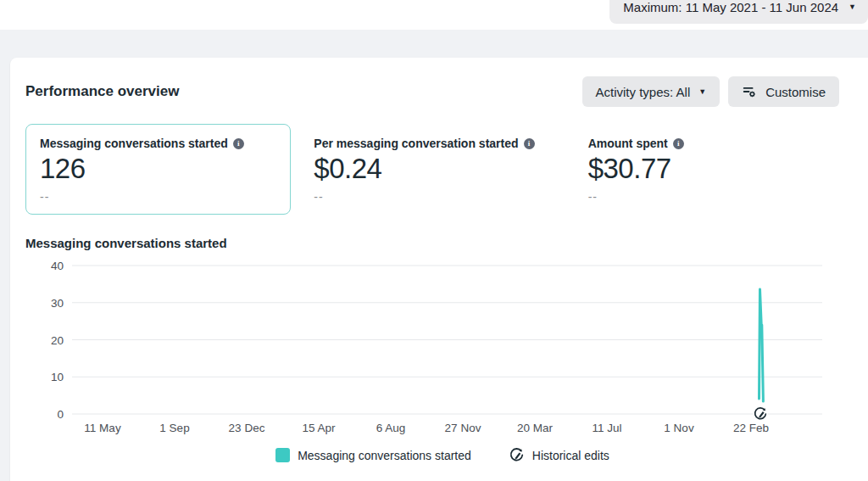 The image size is (868, 481). What do you see at coordinates (607, 428) in the screenshot?
I see `x-axis-tick-label: 11 Jul` at bounding box center [607, 428].